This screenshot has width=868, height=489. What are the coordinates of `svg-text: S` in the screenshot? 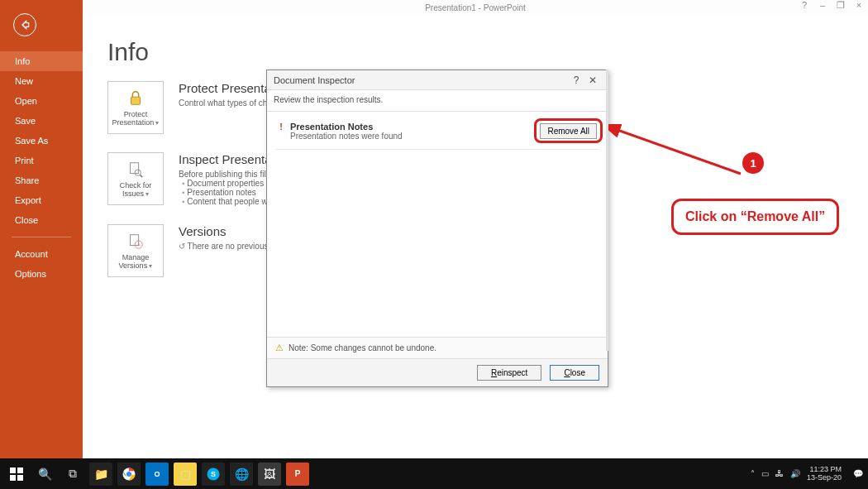 It's located at (213, 474).